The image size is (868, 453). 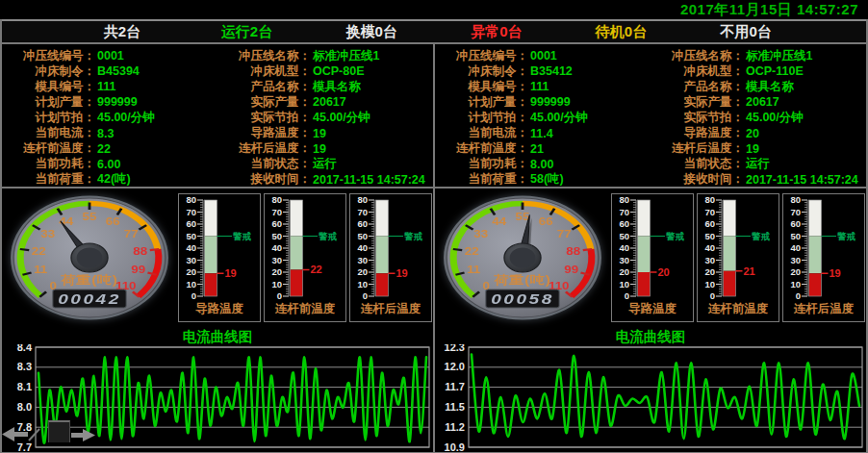 I want to click on svg-text: 40, so click(x=624, y=248).